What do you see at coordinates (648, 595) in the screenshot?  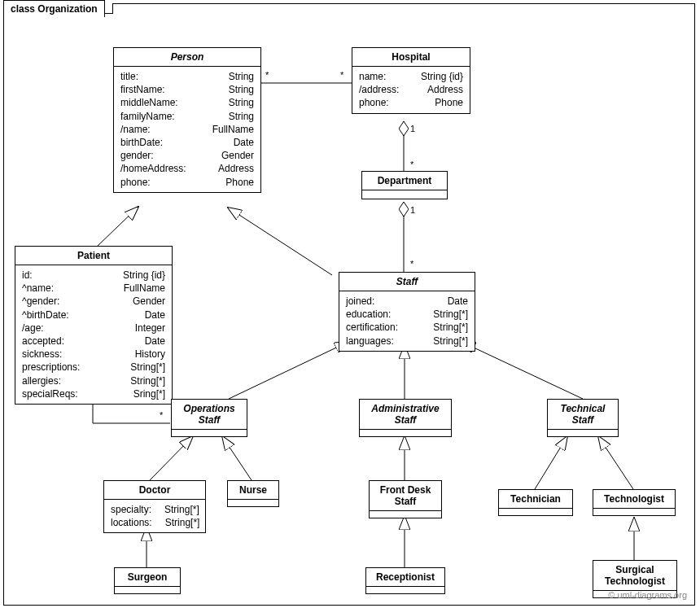 I see `copyright: © uml-diagrams.org` at bounding box center [648, 595].